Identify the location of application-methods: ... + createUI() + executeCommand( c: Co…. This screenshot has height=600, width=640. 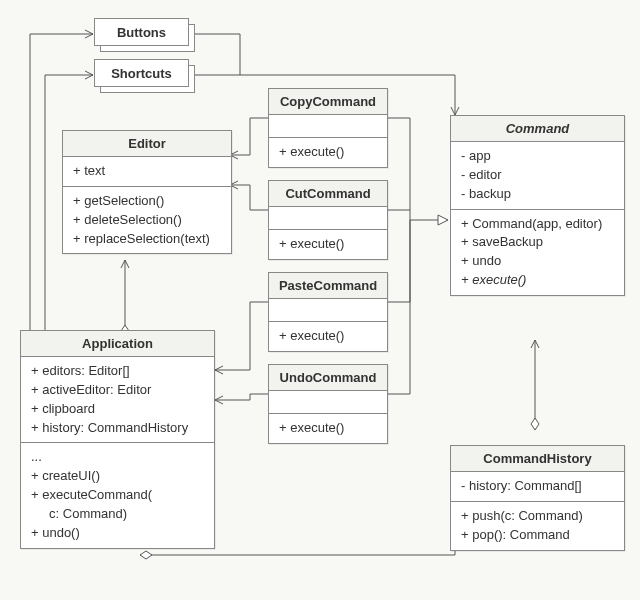
(118, 495).